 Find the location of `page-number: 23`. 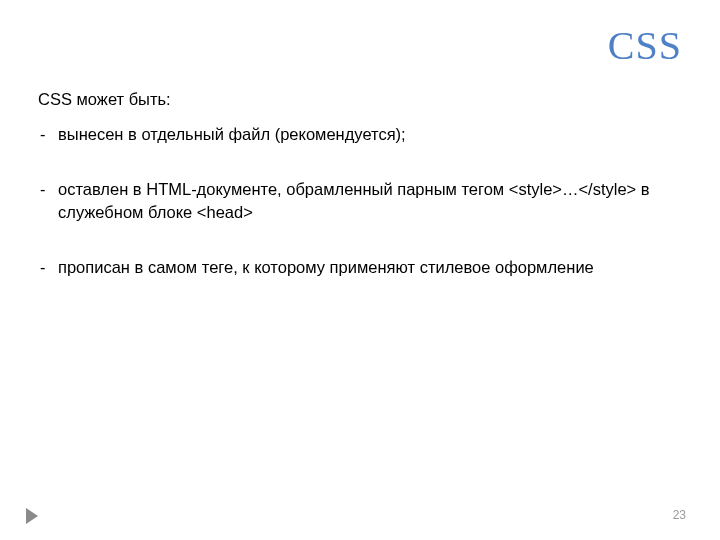

page-number: 23 is located at coordinates (680, 515).